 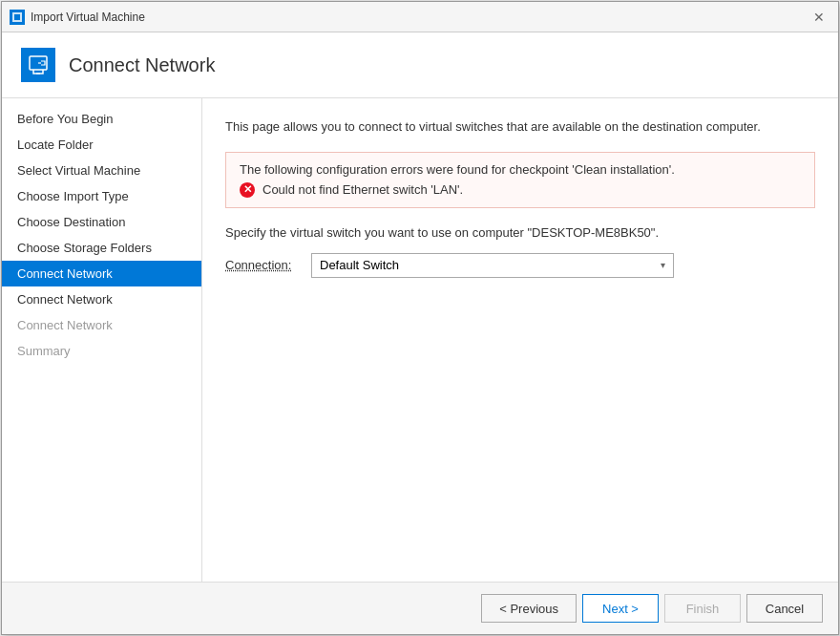 What do you see at coordinates (493, 265) in the screenshot?
I see `connection-dropdown: Default Switch ▾` at bounding box center [493, 265].